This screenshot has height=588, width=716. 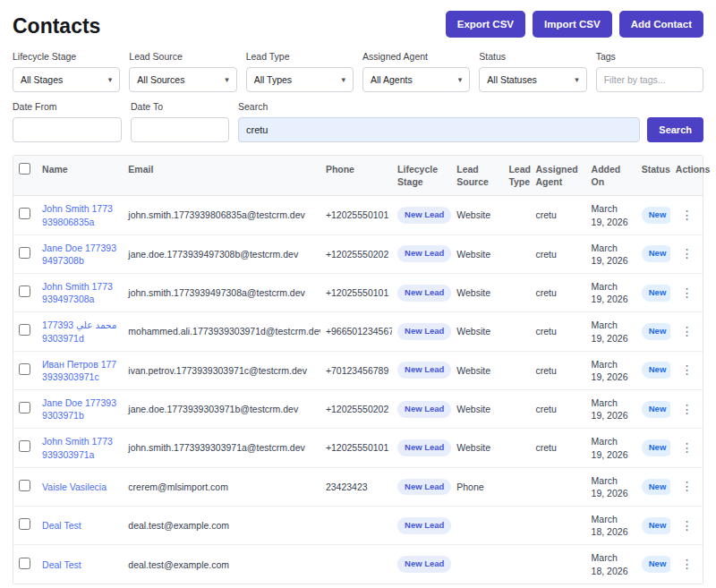 What do you see at coordinates (392, 80) in the screenshot?
I see `assigned-agent-value: All Agents` at bounding box center [392, 80].